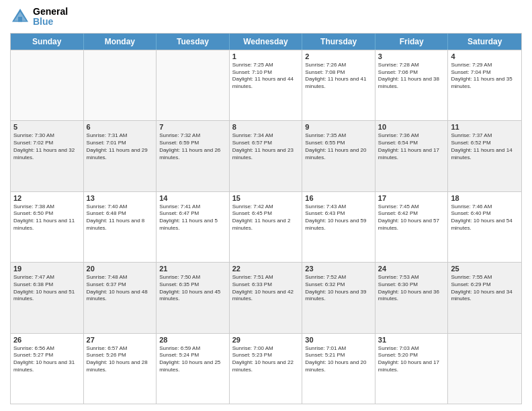 This screenshot has height=411, width=532. What do you see at coordinates (47, 146) in the screenshot?
I see `cell-text: Sunrise: 7:30 AM Sunset: 7:02 PM Dayligh…` at bounding box center [47, 146].